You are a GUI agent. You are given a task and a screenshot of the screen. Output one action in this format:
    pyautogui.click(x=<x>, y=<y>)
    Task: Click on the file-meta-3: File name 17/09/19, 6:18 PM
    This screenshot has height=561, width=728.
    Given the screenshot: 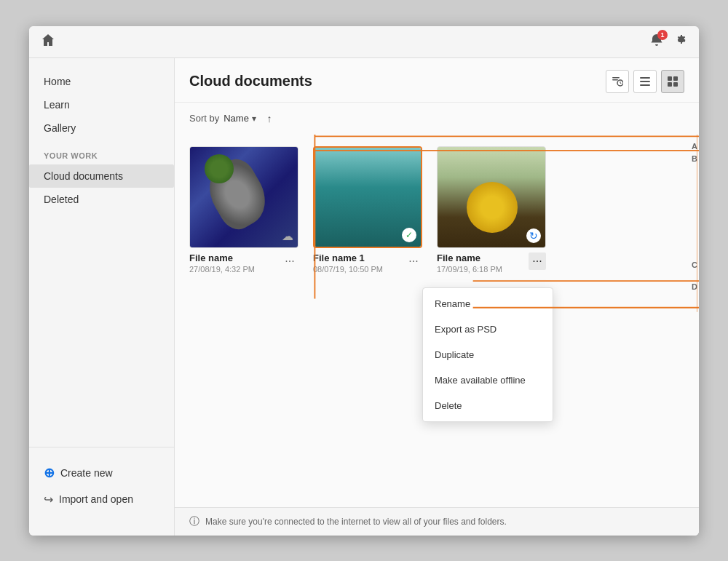 What is the action you would take?
    pyautogui.click(x=483, y=263)
    